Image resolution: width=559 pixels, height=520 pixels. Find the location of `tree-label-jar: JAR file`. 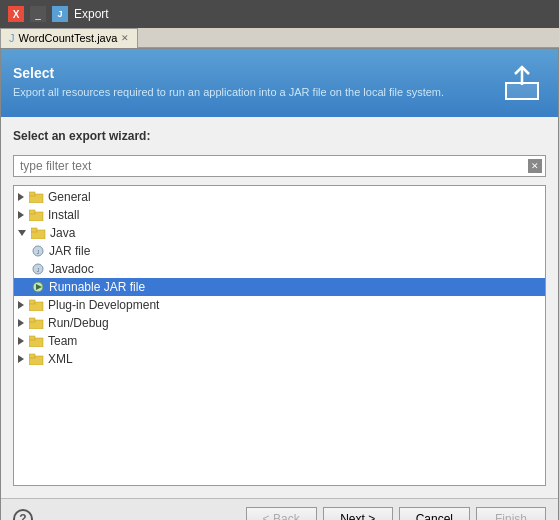

tree-label-jar: JAR file is located at coordinates (70, 251).